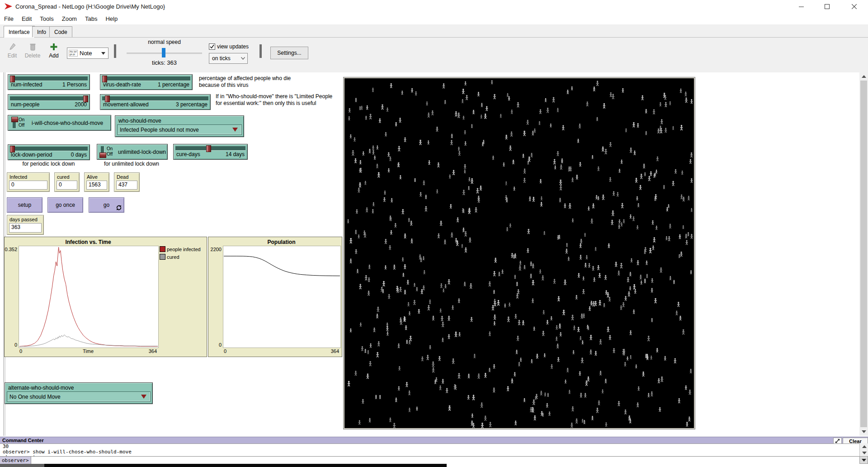 The width and height of the screenshot is (868, 467). I want to click on delete-button: Delete, so click(33, 51).